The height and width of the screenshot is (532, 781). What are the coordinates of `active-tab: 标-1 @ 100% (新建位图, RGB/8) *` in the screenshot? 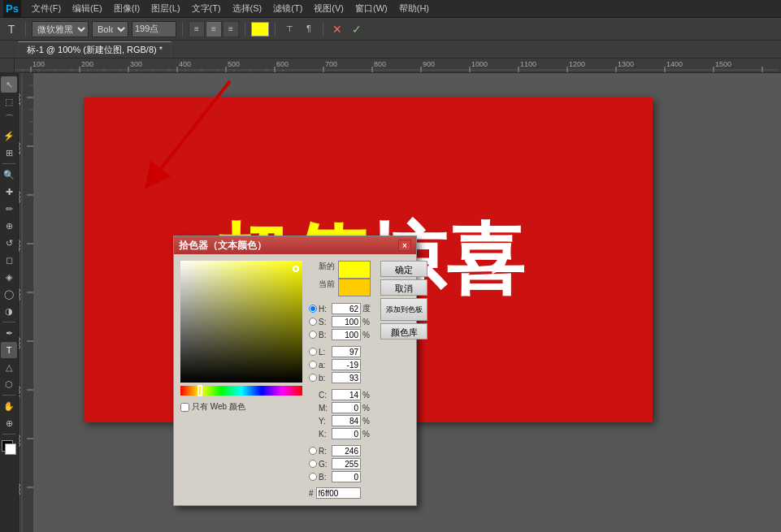 It's located at (94, 50).